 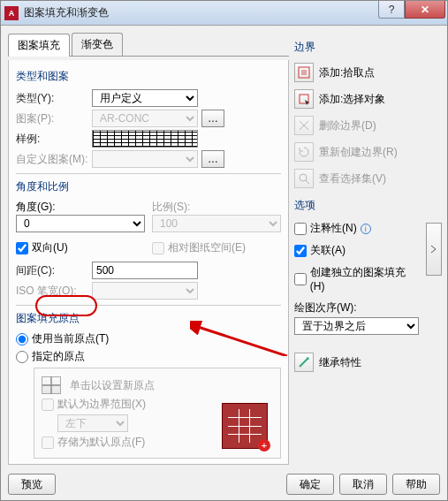 I want to click on angle-label: 角度(G):, so click(x=80, y=207).